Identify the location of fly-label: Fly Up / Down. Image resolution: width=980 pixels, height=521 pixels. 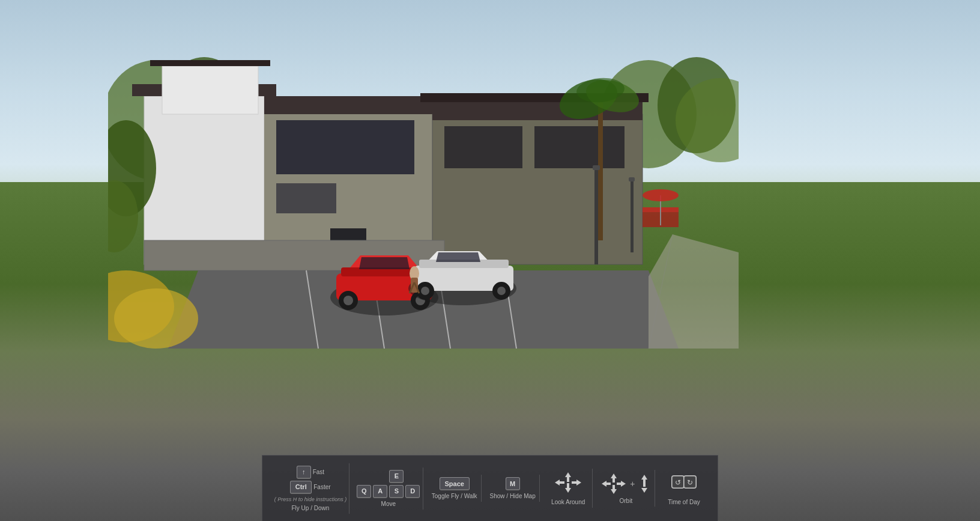
(311, 508).